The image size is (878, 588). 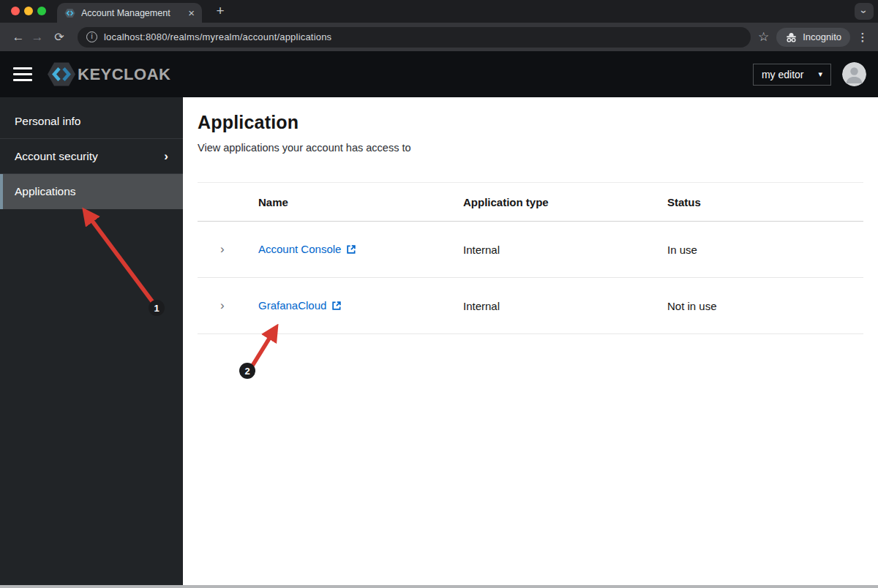 I want to click on grafanacloud-link: GrafanaCloud, so click(x=300, y=306).